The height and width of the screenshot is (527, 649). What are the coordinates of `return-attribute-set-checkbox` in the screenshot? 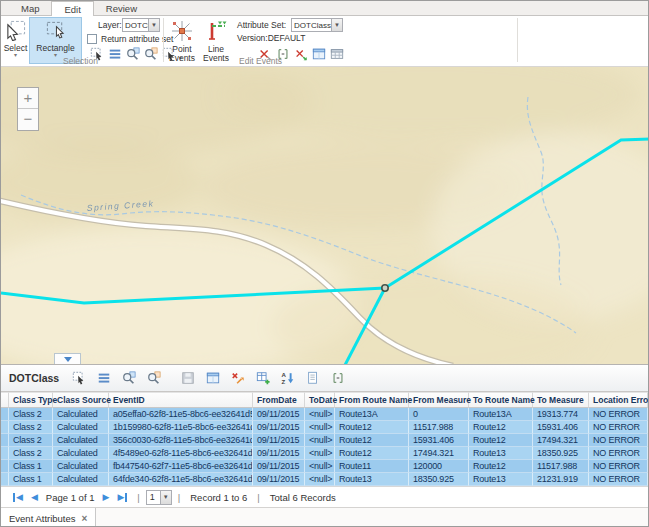 It's located at (92, 39).